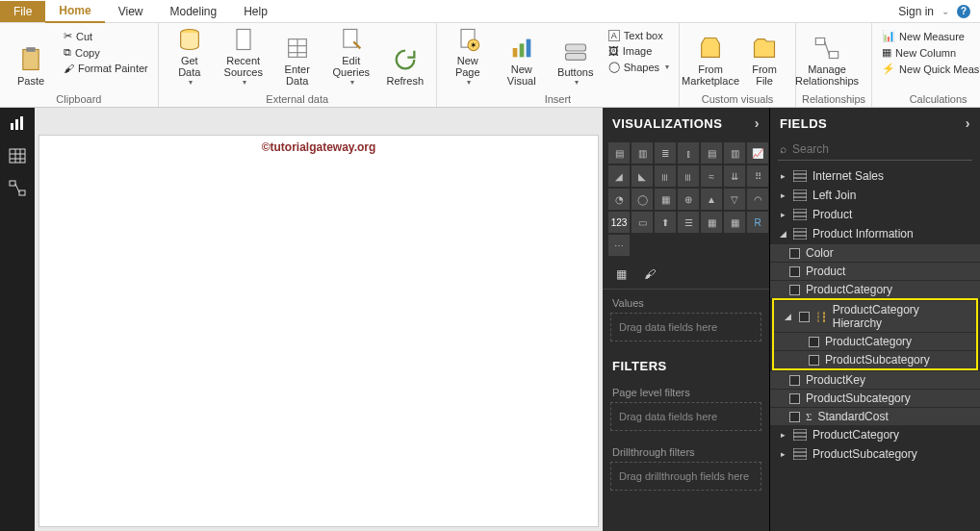 The image size is (980, 531). I want to click on recent-sources-button: Recent Sources, so click(244, 57).